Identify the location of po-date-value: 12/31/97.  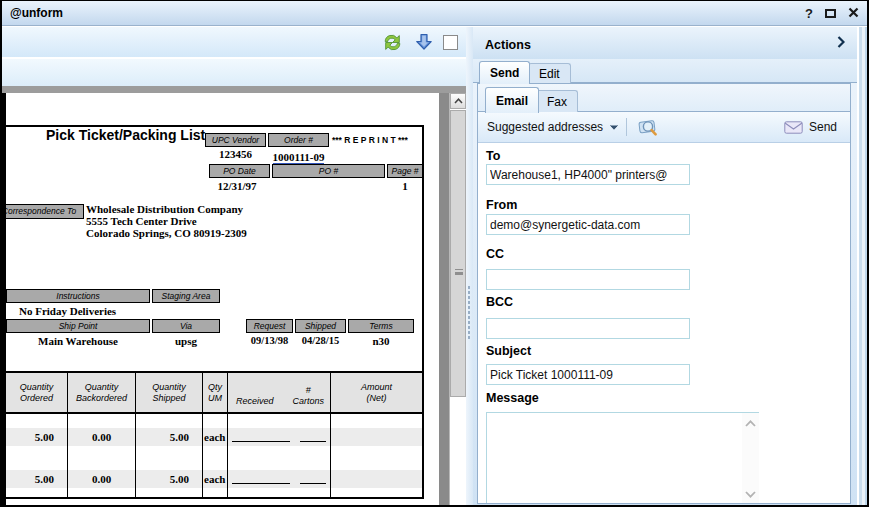
(237, 186).